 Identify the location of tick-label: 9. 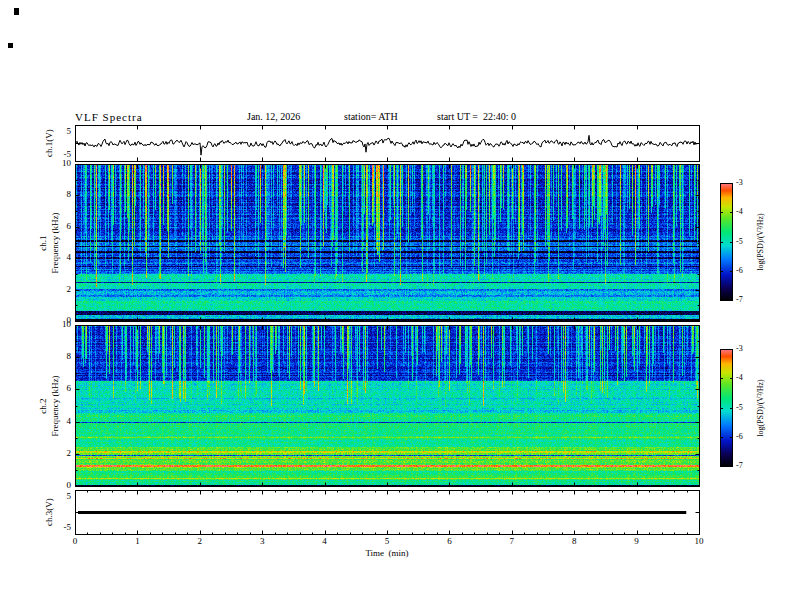
(636, 541).